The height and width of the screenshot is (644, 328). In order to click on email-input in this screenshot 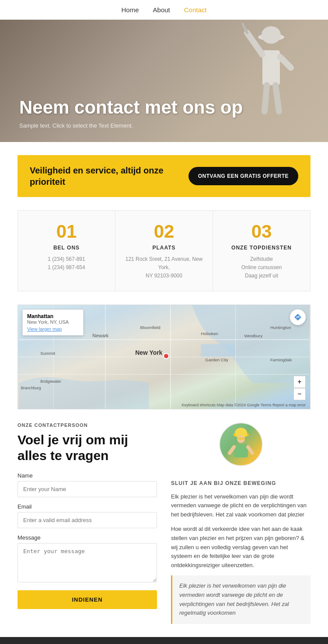, I will do `click(87, 520)`.